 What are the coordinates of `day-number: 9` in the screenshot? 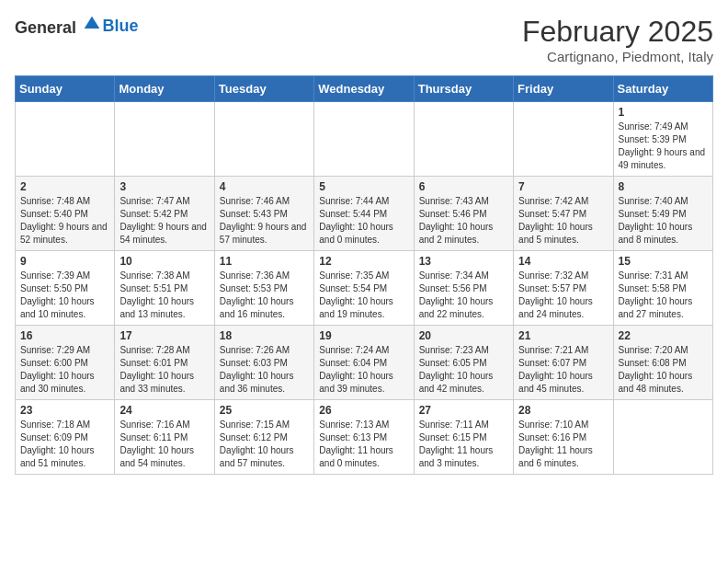 It's located at (64, 261).